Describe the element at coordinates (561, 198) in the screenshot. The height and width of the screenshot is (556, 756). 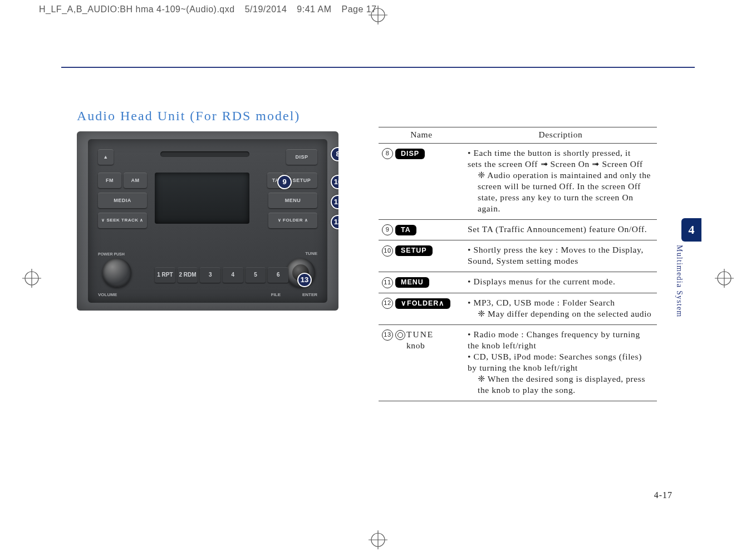
I see `desc-line: state, press any key to turn the screen …` at that location.